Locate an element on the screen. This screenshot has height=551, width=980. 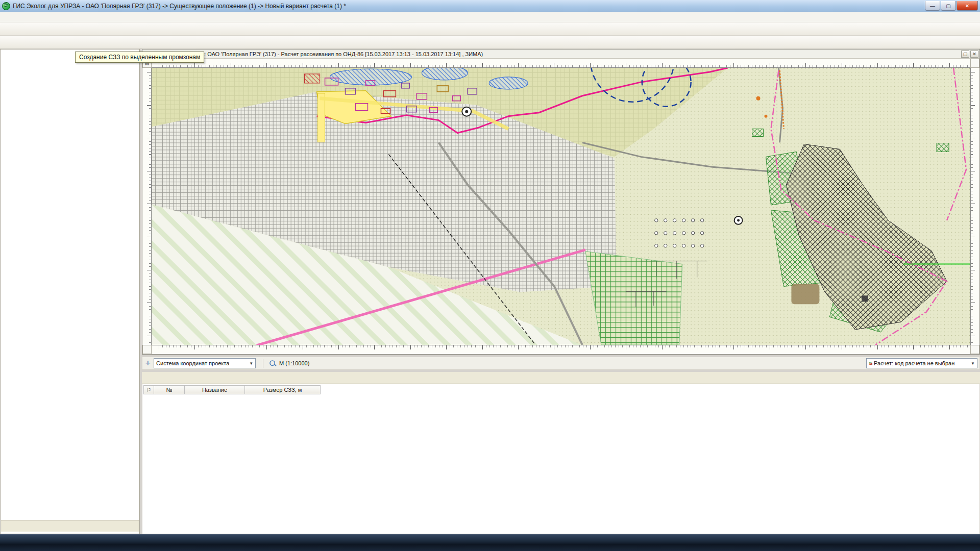
layers-panel is located at coordinates (70, 292).